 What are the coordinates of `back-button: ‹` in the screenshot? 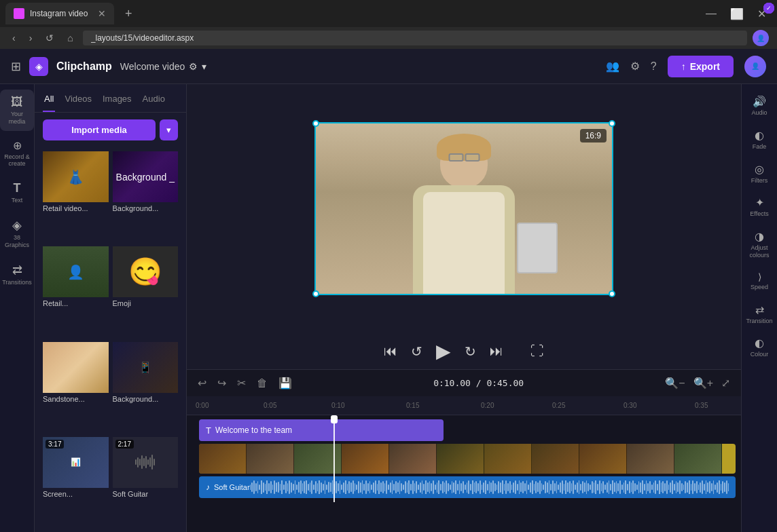 It's located at (14, 38).